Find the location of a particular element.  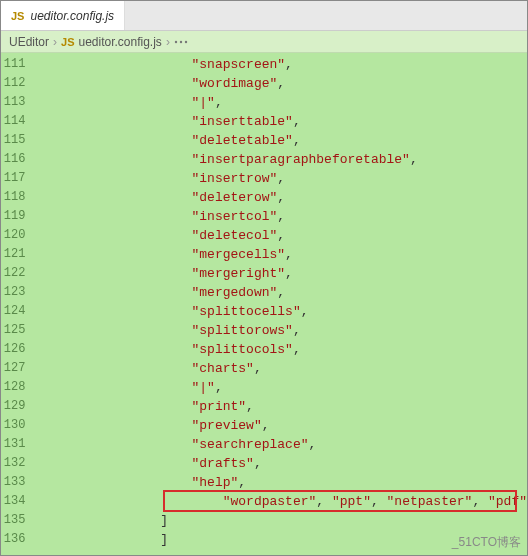

code-line: ] is located at coordinates (281, 520).